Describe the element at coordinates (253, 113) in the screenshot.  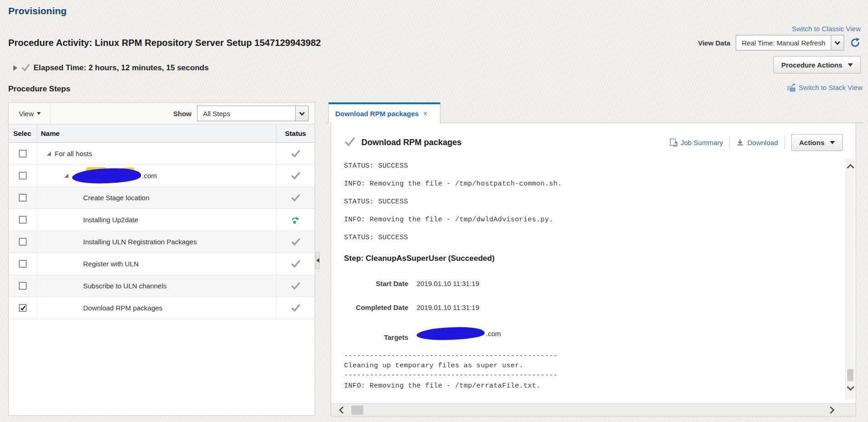
I see `show-steps-select: All Steps` at that location.